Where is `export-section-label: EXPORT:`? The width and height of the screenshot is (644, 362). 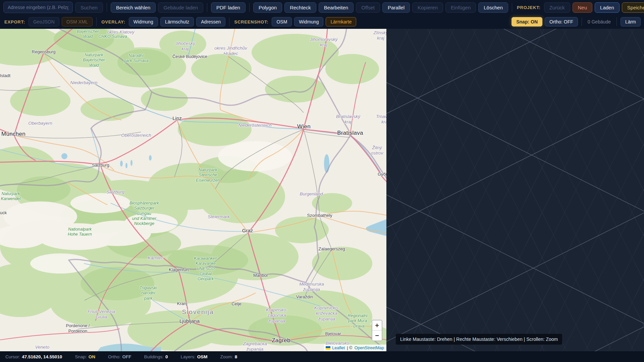
export-section-label: EXPORT: is located at coordinates (15, 22).